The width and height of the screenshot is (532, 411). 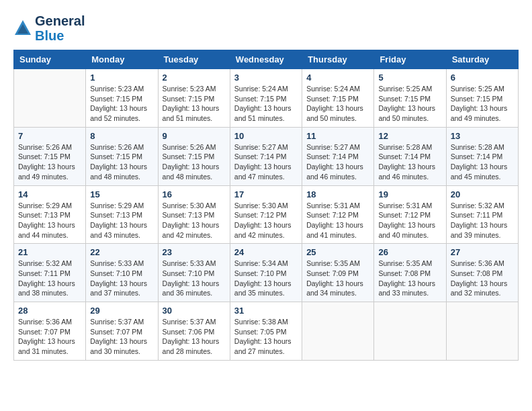 I want to click on calendar-week-row: 28Sunrise: 5:36 AM Sunset: 7:07 PM Dayli…, so click(x=266, y=332).